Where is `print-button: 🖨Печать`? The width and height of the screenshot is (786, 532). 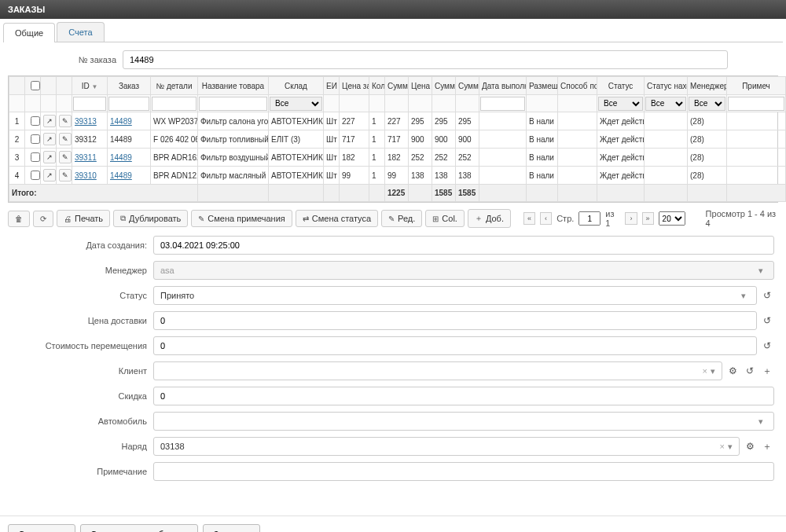
print-button: 🖨Печать is located at coordinates (83, 218).